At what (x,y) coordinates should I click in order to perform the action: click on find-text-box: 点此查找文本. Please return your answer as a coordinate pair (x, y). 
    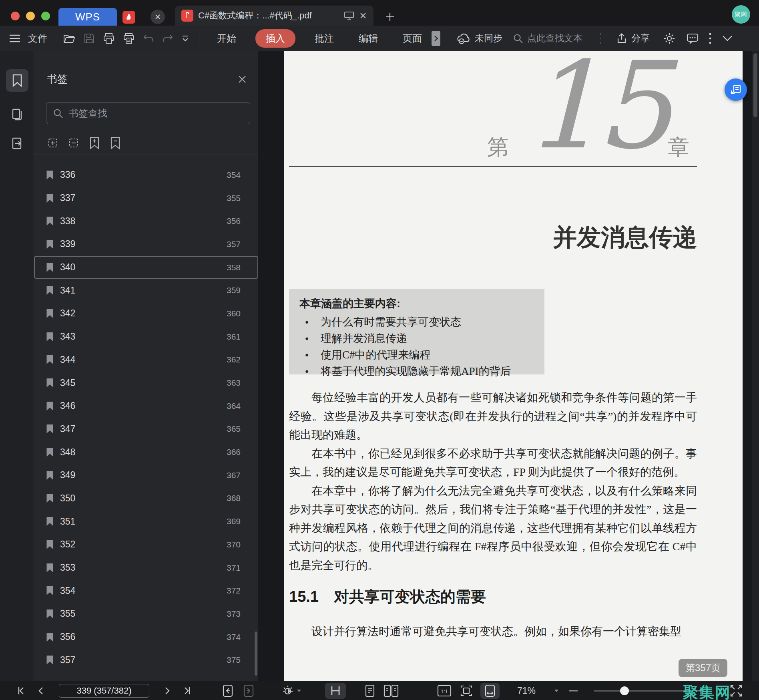
    Looking at the image, I should click on (548, 38).